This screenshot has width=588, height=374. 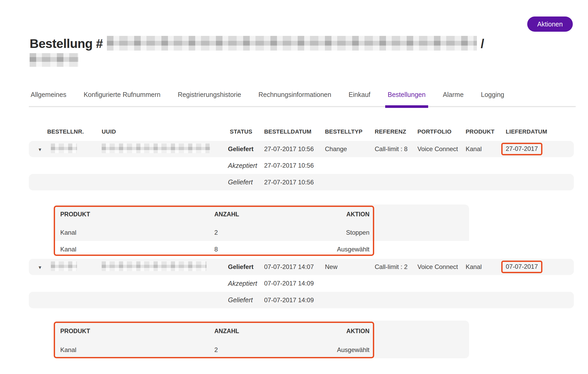 What do you see at coordinates (301, 182) in the screenshot?
I see `order-history-row: Geliefert 27-07-2017 10:56` at bounding box center [301, 182].